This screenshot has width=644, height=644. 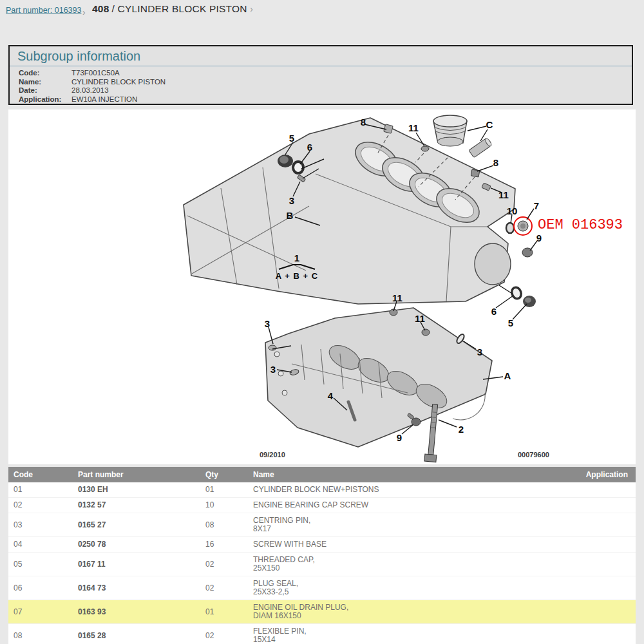 I want to click on cylinder-block-upper, so click(x=349, y=211).